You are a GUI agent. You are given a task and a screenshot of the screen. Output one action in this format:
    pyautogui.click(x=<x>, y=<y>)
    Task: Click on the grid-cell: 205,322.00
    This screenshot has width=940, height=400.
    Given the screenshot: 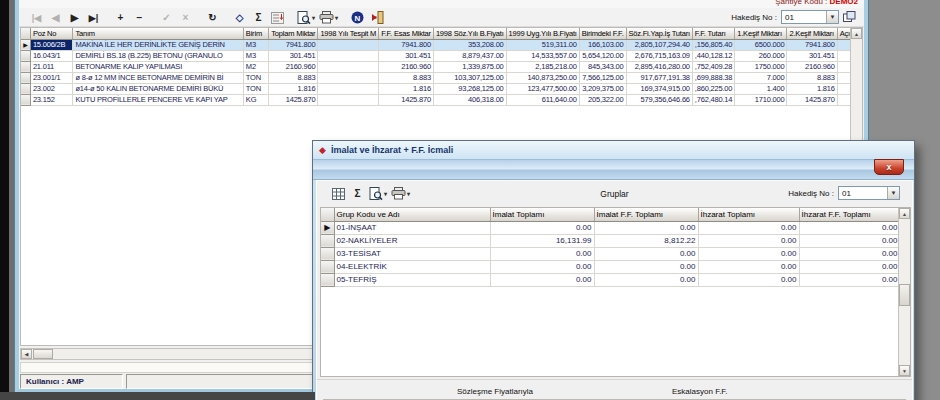 What is the action you would take?
    pyautogui.click(x=602, y=100)
    